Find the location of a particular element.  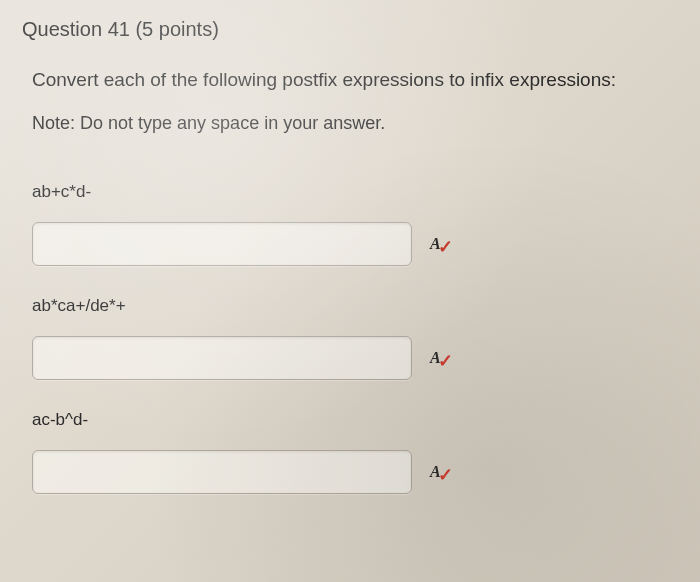

note-text: Note: Do not type any space in your answ… is located at coordinates (355, 124).